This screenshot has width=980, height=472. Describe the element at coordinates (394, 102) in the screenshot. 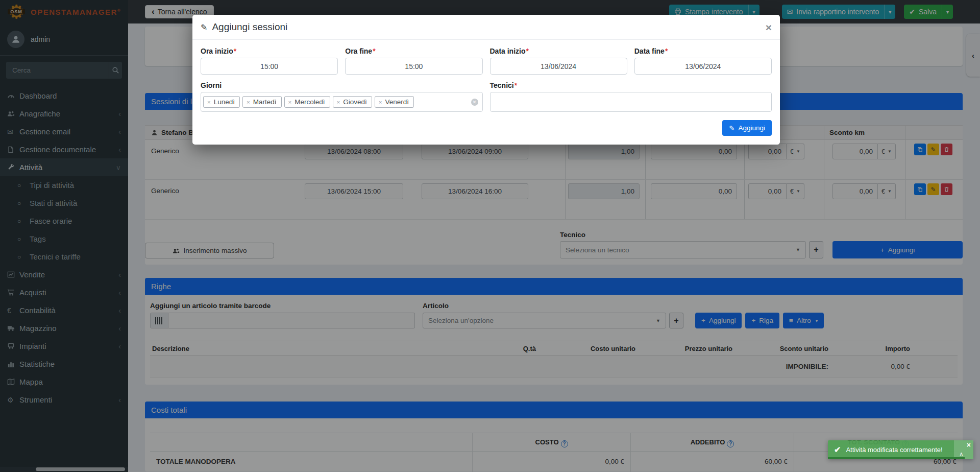

I see `day-tag: ×Venerdì` at that location.